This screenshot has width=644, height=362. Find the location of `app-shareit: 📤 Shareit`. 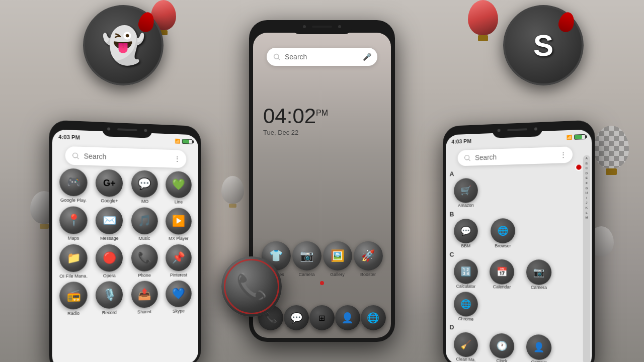

app-shareit: 📤 Shareit is located at coordinates (144, 299).